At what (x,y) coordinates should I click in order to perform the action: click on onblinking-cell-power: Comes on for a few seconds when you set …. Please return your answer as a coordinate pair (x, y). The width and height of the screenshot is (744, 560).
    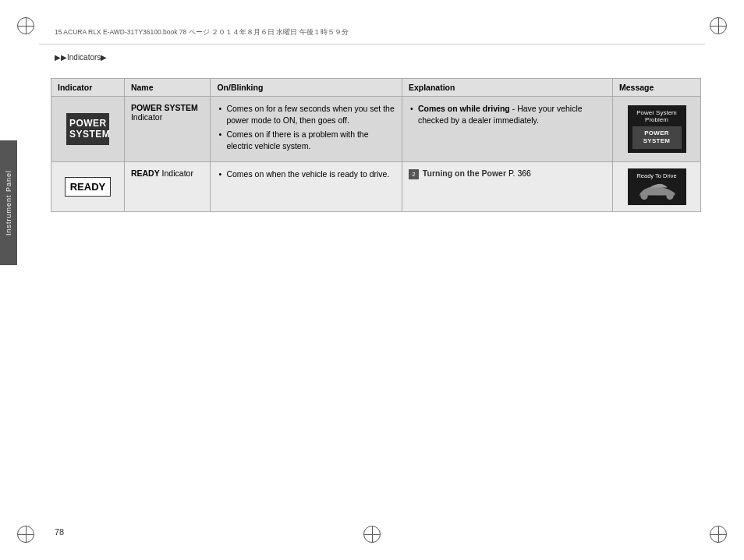
    Looking at the image, I should click on (306, 129).